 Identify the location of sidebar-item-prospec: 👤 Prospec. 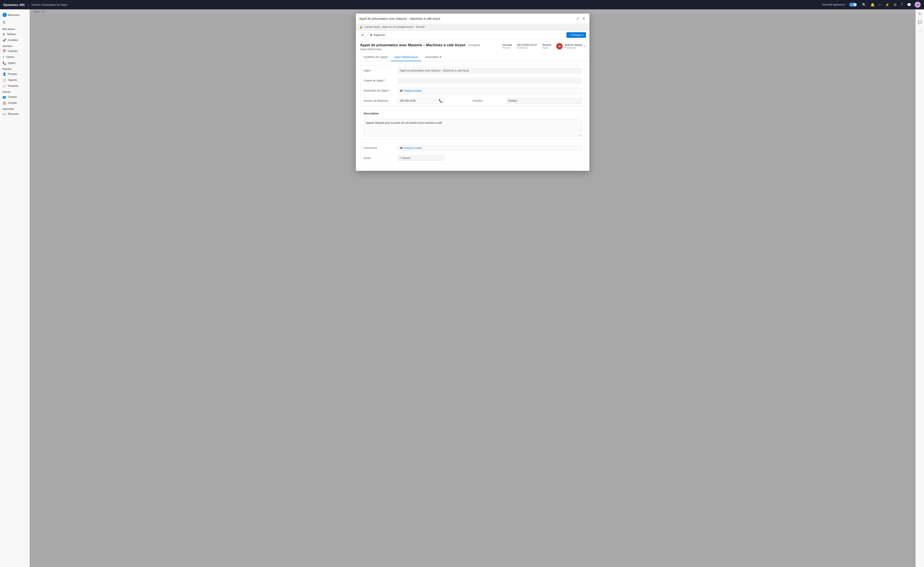
(15, 74).